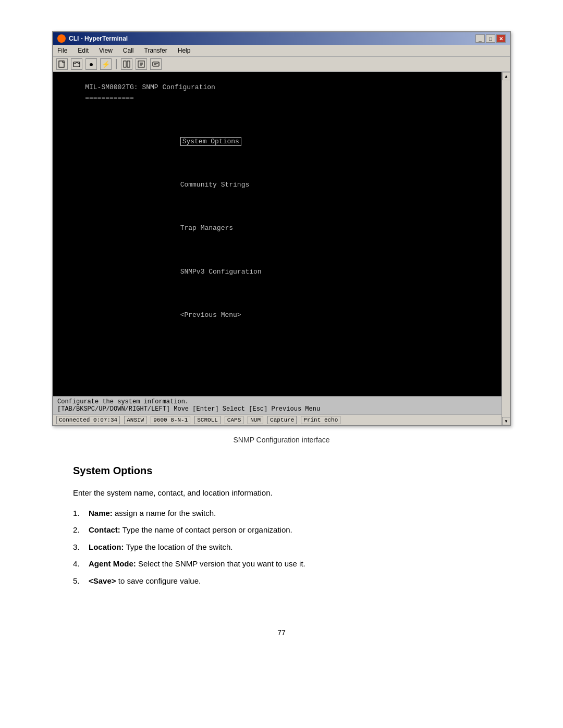 The width and height of the screenshot is (563, 728). Describe the element at coordinates (282, 51) in the screenshot. I see `menu-bar: File Edit View Call Transfer Help` at that location.